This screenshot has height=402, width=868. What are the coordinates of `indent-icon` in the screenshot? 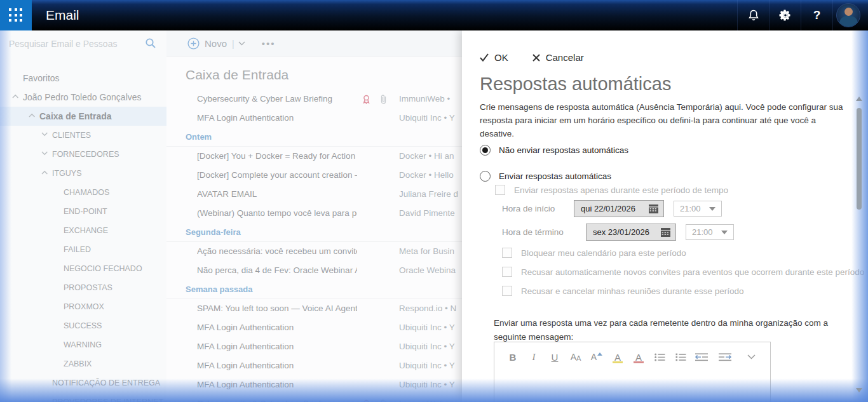 It's located at (725, 357).